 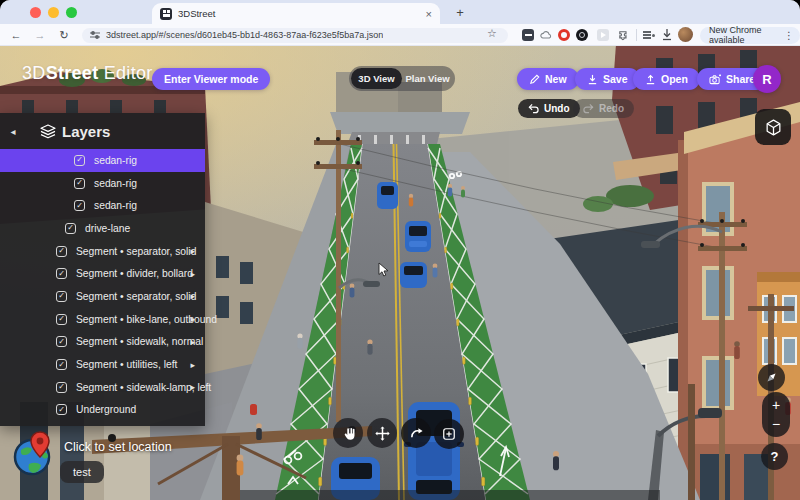 I want to click on layer-row-segment: ✓Segment • divider, bollard▸, so click(x=102, y=274).